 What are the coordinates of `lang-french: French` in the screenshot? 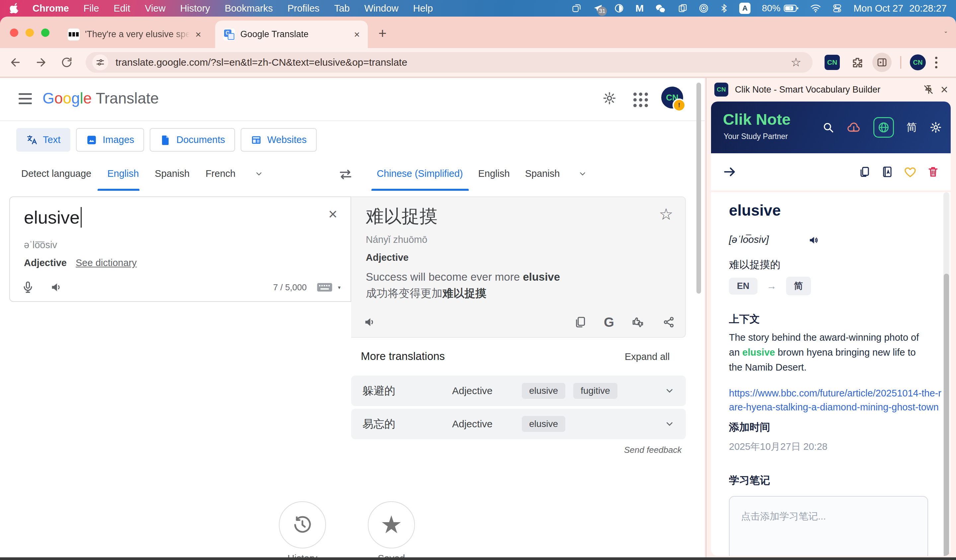 It's located at (220, 174).